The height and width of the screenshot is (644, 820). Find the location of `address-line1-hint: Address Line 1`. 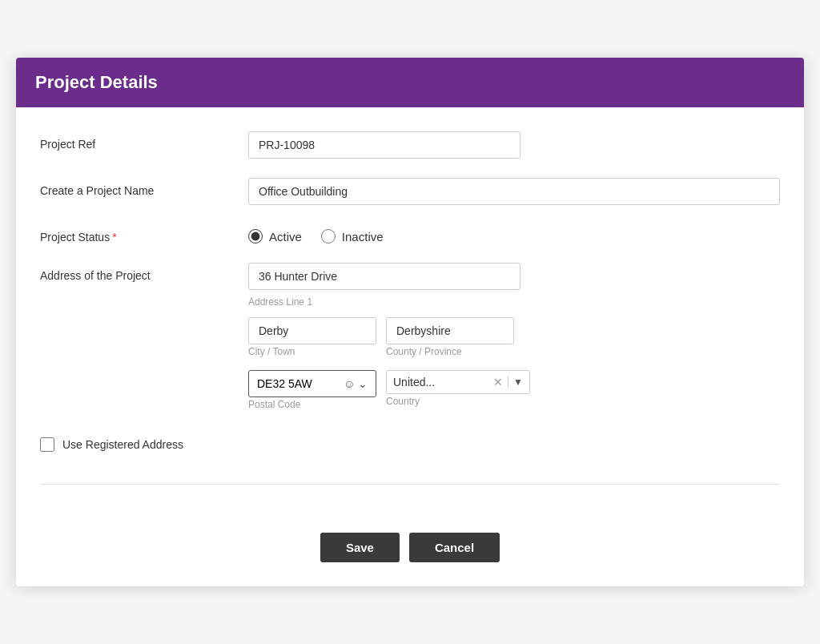

address-line1-hint: Address Line 1 is located at coordinates (514, 302).